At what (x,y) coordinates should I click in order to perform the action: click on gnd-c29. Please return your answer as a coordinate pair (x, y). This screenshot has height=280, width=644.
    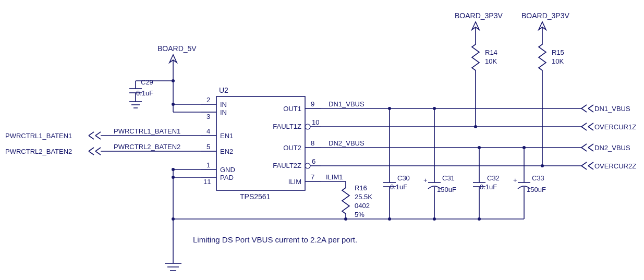
    Looking at the image, I should click on (136, 105).